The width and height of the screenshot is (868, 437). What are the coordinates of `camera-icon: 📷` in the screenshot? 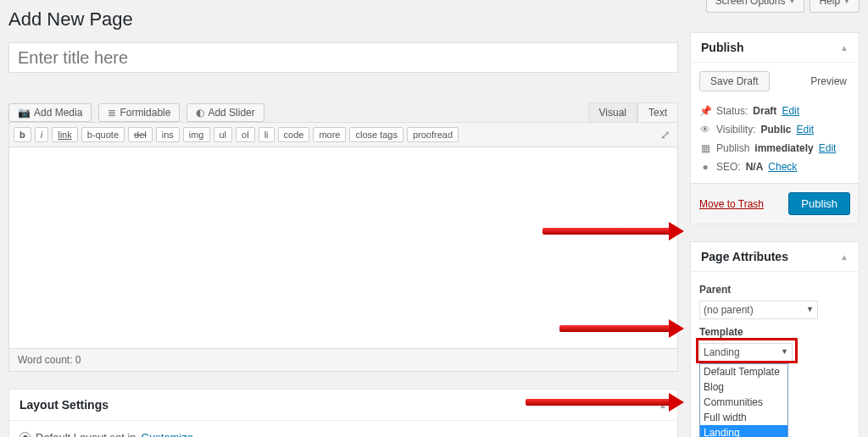 It's located at (24, 113).